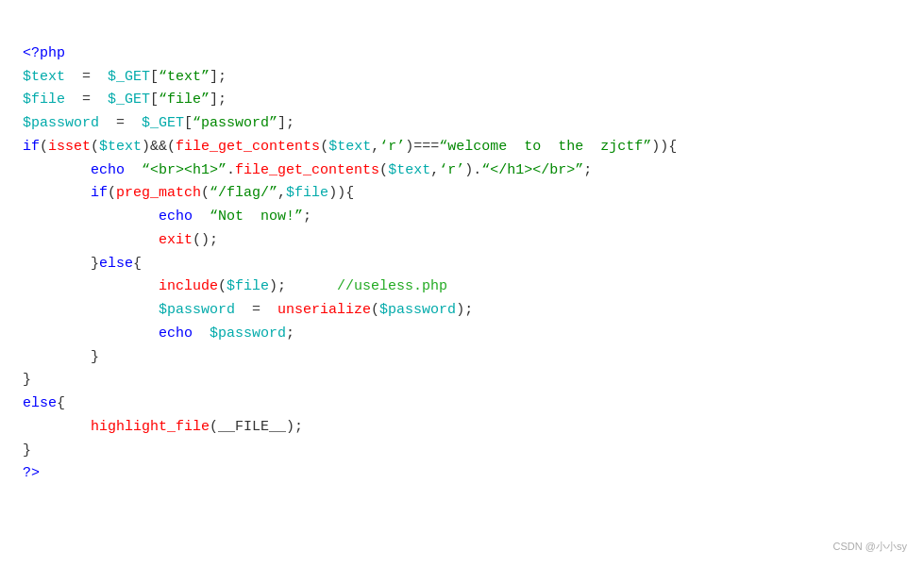 This screenshot has height=567, width=924. What do you see at coordinates (116, 264) in the screenshot?
I see `kw-else1: else` at bounding box center [116, 264].